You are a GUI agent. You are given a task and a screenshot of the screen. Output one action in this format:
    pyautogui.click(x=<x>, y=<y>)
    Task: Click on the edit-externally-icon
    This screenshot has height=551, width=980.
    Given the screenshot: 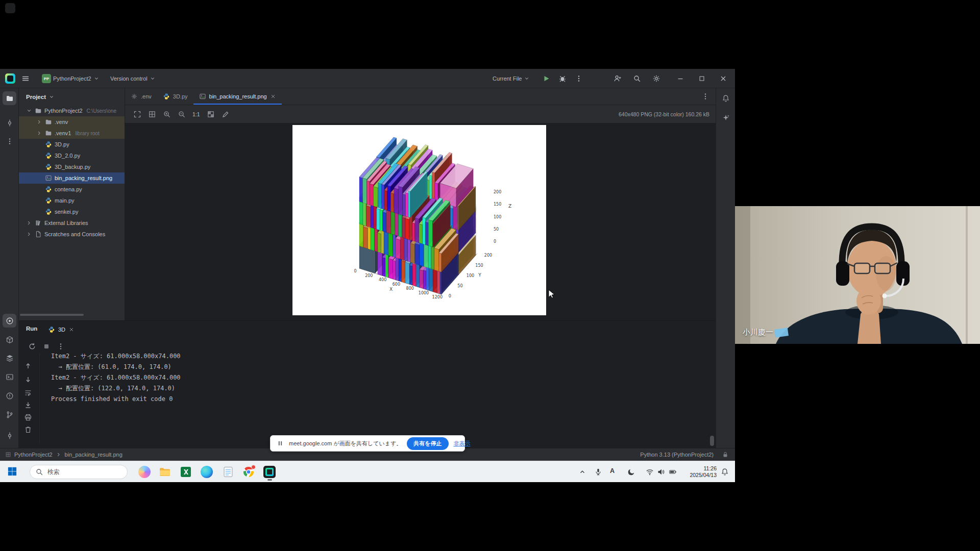 What is the action you would take?
    pyautogui.click(x=226, y=114)
    